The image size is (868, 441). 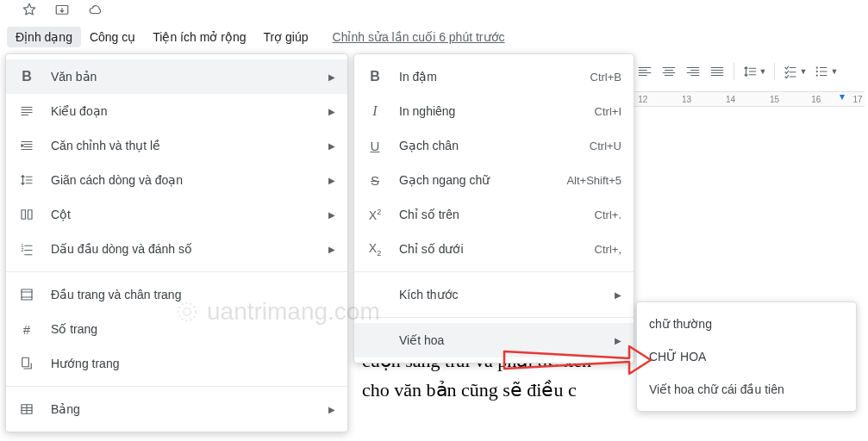 What do you see at coordinates (177, 180) in the screenshot?
I see `format-line-spacing-item: Giãn cách dòng và đoạn ▶` at bounding box center [177, 180].